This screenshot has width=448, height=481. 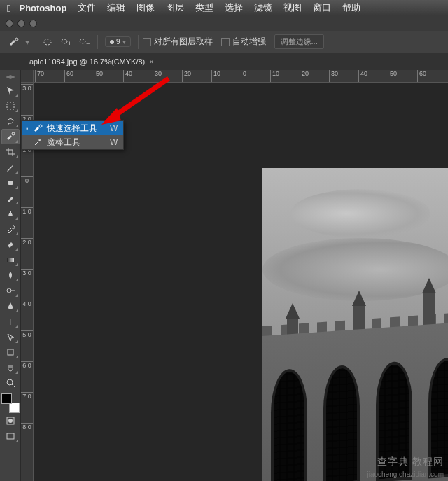 I want to click on menu-image: 图像, so click(x=146, y=8).